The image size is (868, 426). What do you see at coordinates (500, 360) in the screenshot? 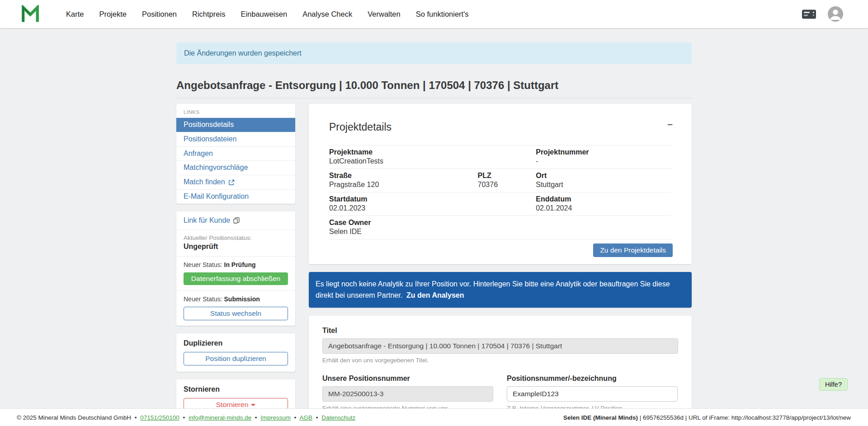
I see `titel-help: Erhält den von uns vorgegebenen Titel.` at bounding box center [500, 360].